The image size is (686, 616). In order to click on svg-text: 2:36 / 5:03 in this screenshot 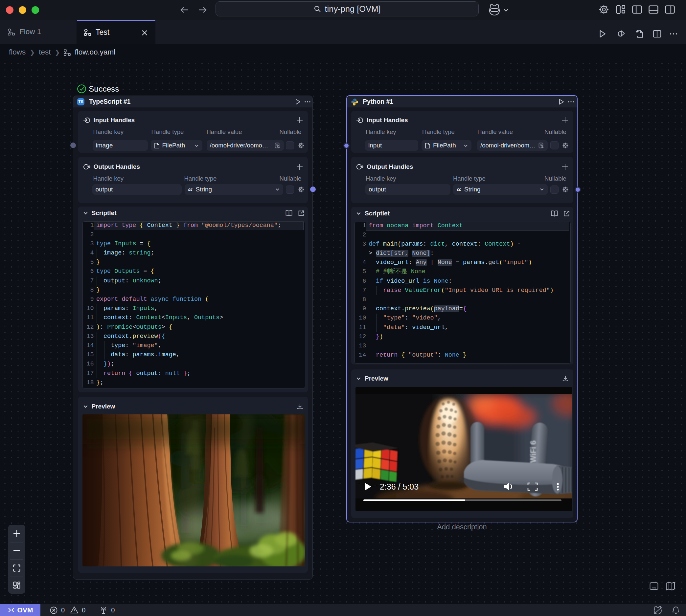, I will do `click(399, 487)`.